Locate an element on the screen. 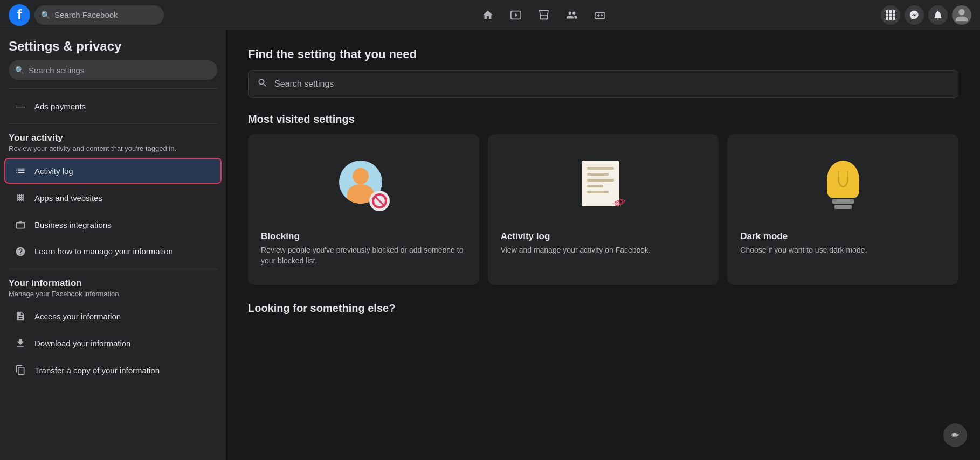 The height and width of the screenshot is (460, 980). floating-edit-button: ✏ is located at coordinates (955, 435).